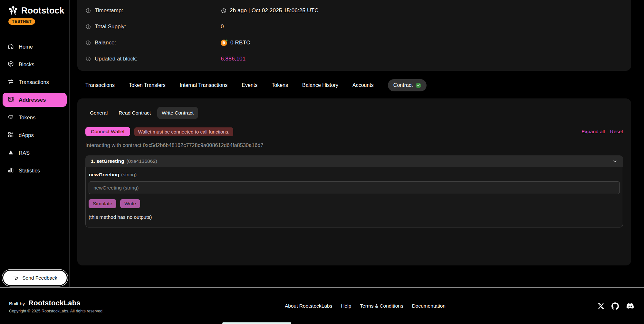 The height and width of the screenshot is (324, 644). Describe the element at coordinates (418, 86) in the screenshot. I see `verified-check-icon` at that location.